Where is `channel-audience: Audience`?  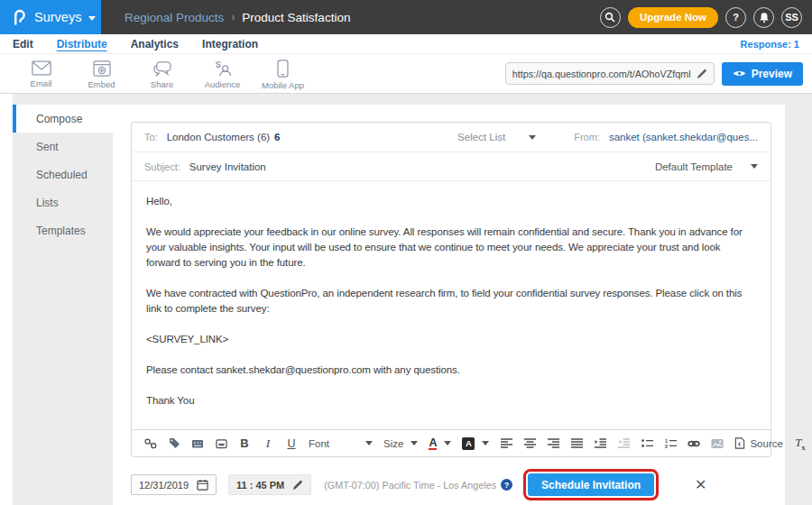 channel-audience: Audience is located at coordinates (222, 74).